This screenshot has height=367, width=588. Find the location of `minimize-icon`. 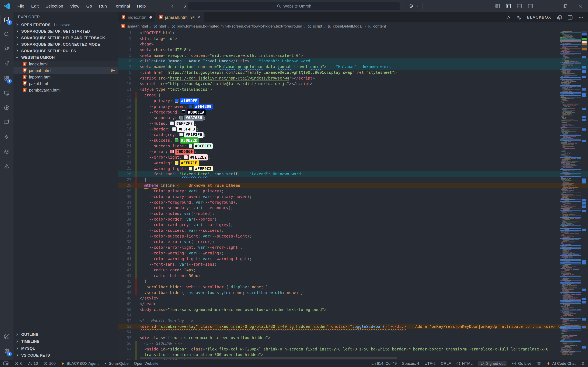

minimize-icon is located at coordinates (550, 6).